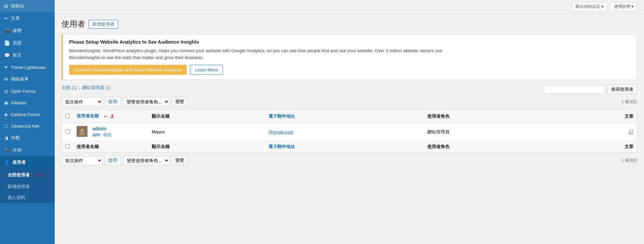 This screenshot has height=244, width=644. I want to click on header-role: 使用者角色, so click(493, 116).